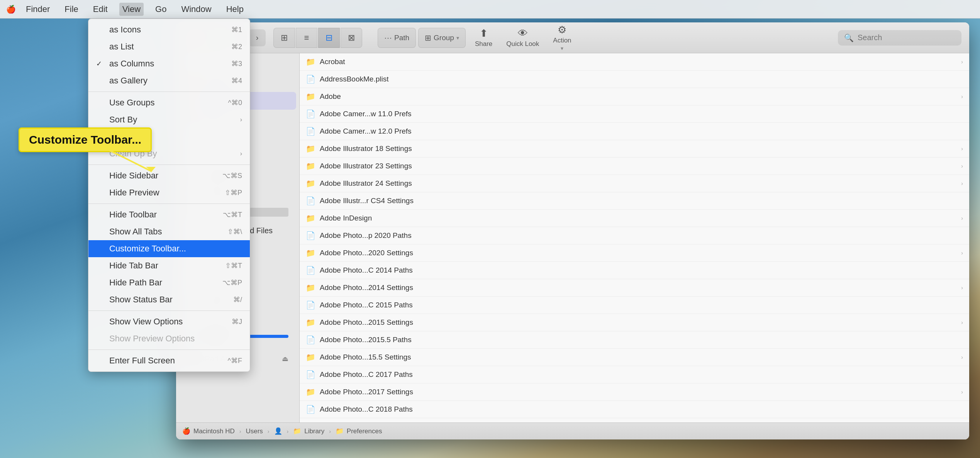  Describe the element at coordinates (232, 176) in the screenshot. I see `hide-sidebar-shortcut: ⌥⌘S` at that location.